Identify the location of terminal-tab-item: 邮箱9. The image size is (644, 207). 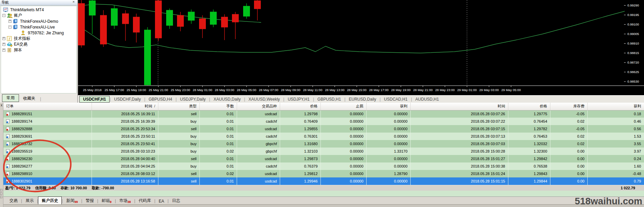
(106, 201).